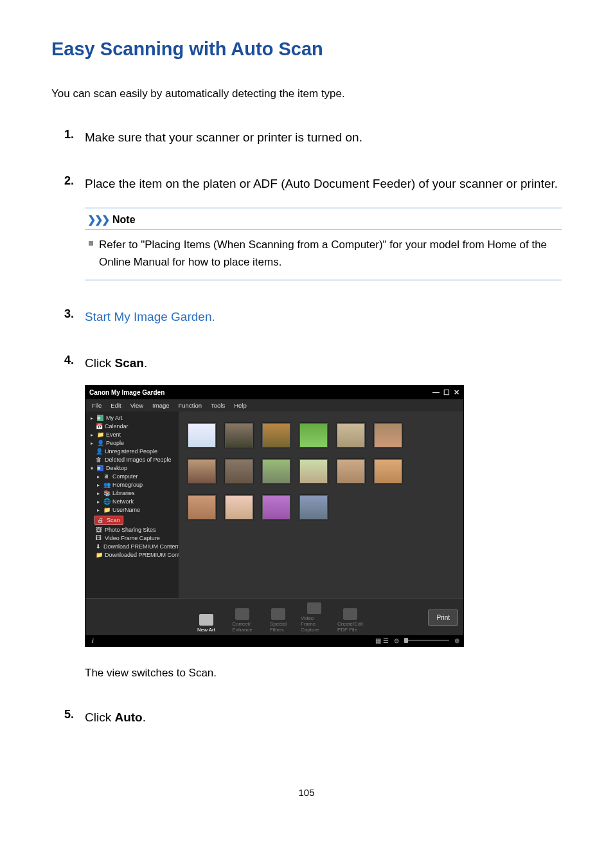 The width and height of the screenshot is (613, 868). What do you see at coordinates (427, 640) in the screenshot?
I see `zoom-slider` at bounding box center [427, 640].